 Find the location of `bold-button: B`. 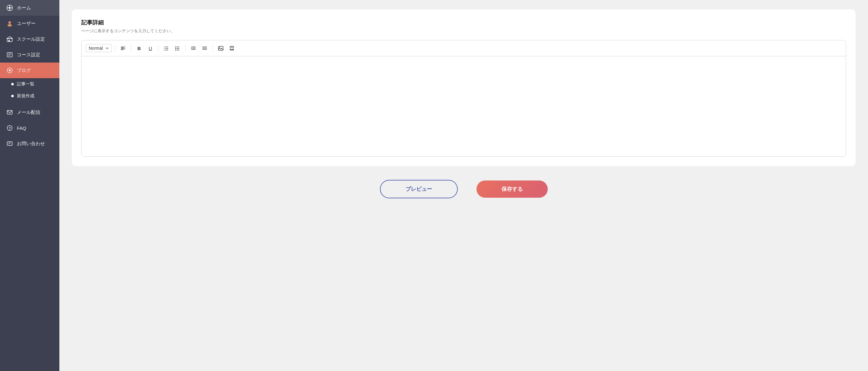

bold-button: B is located at coordinates (139, 48).